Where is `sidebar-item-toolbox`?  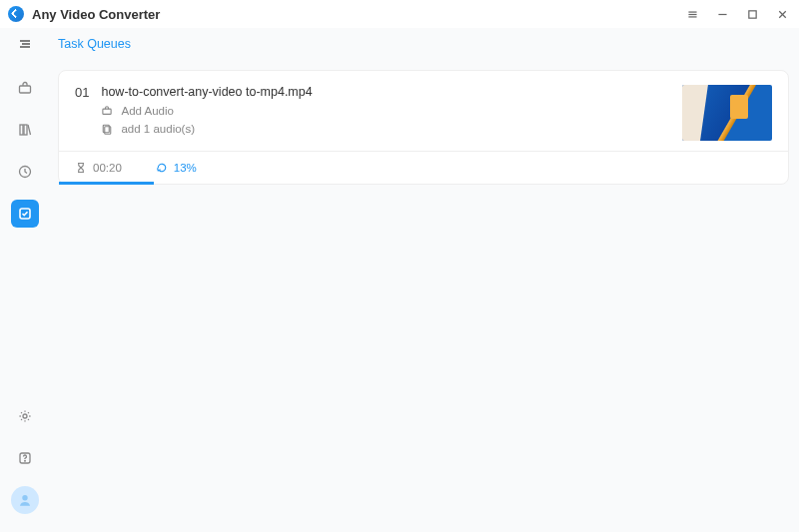 sidebar-item-toolbox is located at coordinates (25, 88).